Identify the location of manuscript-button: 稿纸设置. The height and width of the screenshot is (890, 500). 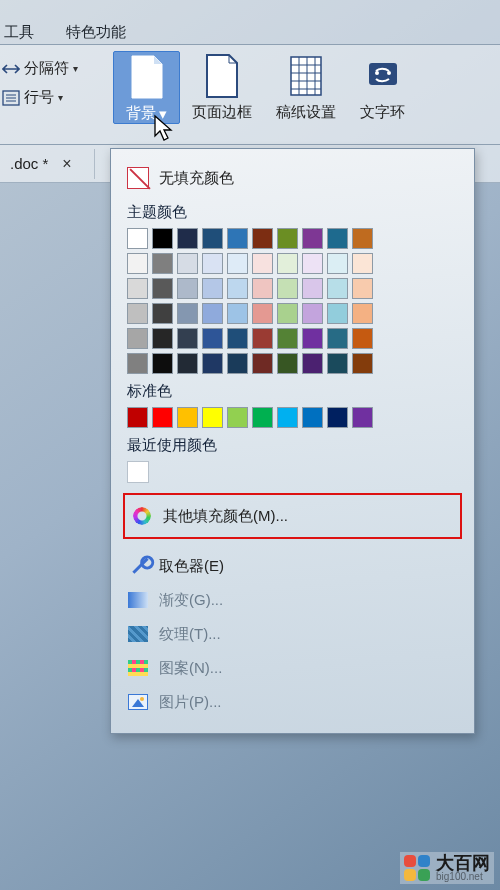
(306, 86).